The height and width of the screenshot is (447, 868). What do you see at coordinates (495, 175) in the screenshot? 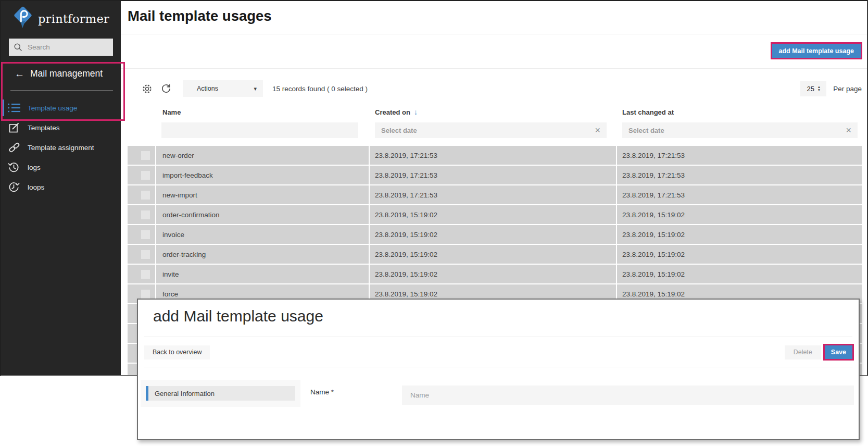
I see `table-row: import-feedback 23.8.2019, 17:21:53 23.8…` at bounding box center [495, 175].